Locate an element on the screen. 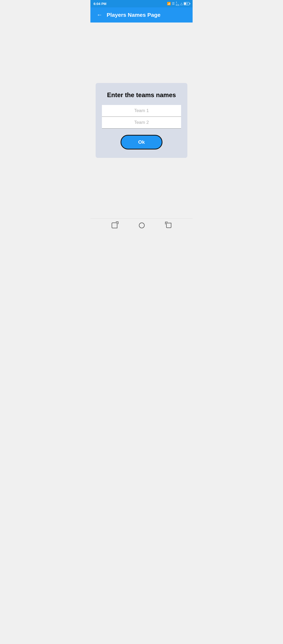 The width and height of the screenshot is (283, 644). card-title: Enter the teams names is located at coordinates (142, 95).